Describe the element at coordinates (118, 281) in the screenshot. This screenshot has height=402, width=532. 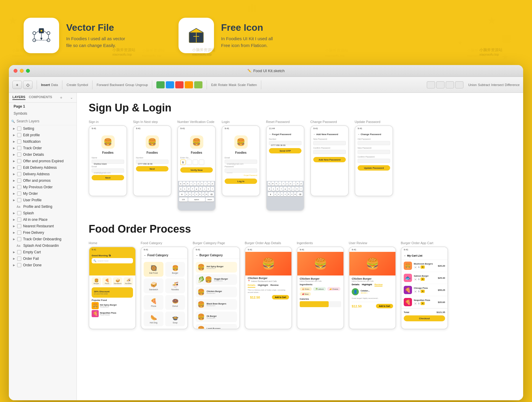
I see `cat-sandwich: 🥪Sandwich` at that location.